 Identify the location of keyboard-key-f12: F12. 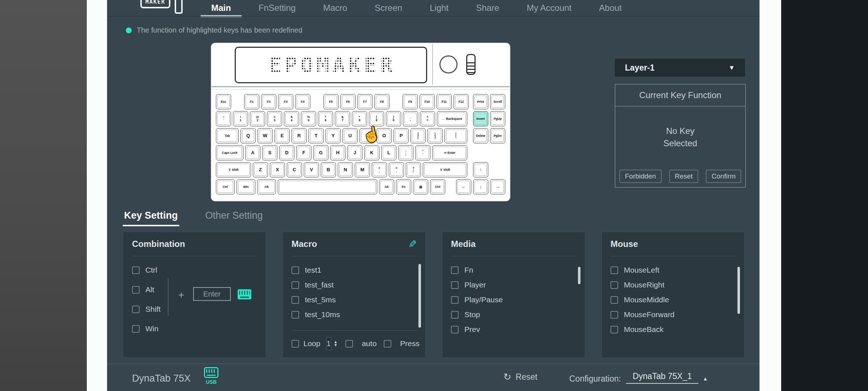
(461, 102).